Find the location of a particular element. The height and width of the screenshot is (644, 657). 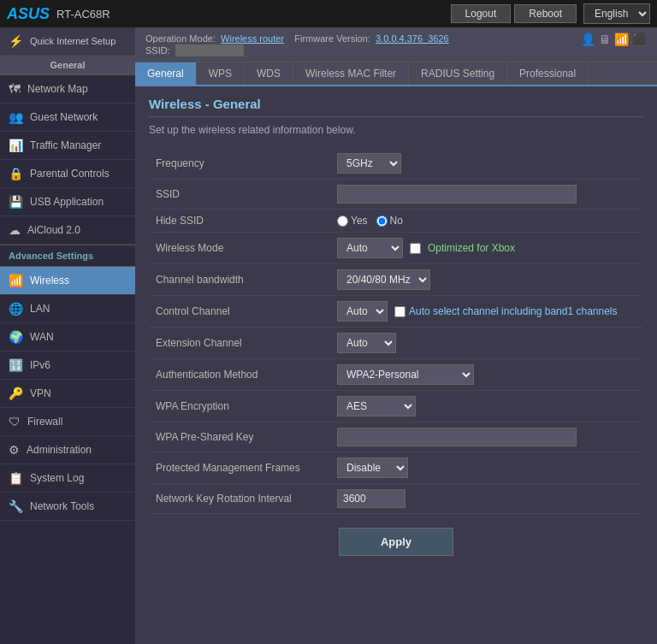

qis-icon: ⚡ is located at coordinates (15, 41).